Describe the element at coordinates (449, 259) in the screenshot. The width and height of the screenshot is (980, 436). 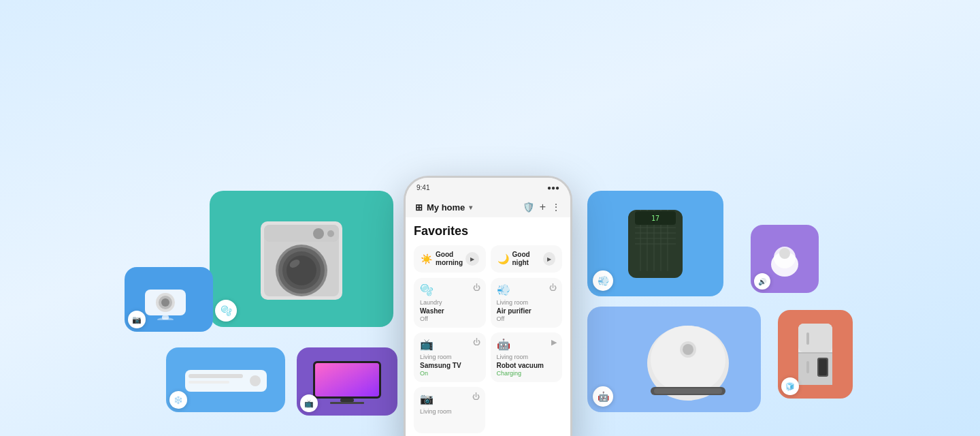
I see `morning-label: Good morning` at that location.